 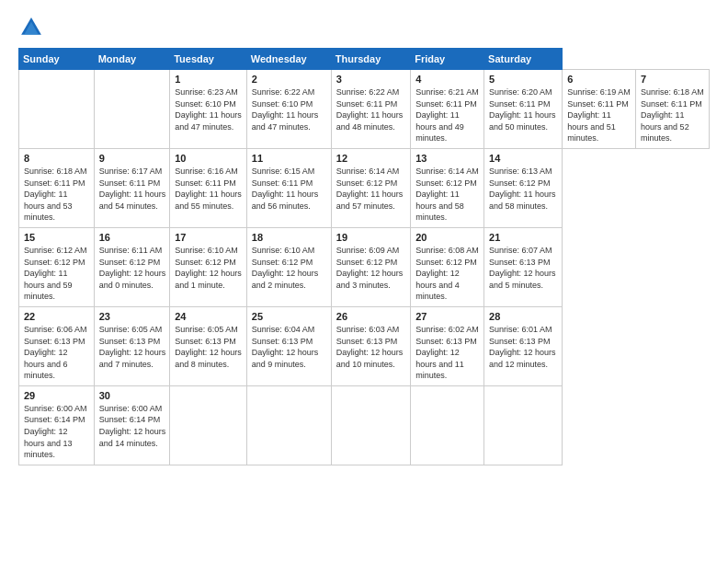 I want to click on day-info: Sunrise: 6:07 AMSunset: 6:13 PMDaylight:…, so click(x=524, y=268).